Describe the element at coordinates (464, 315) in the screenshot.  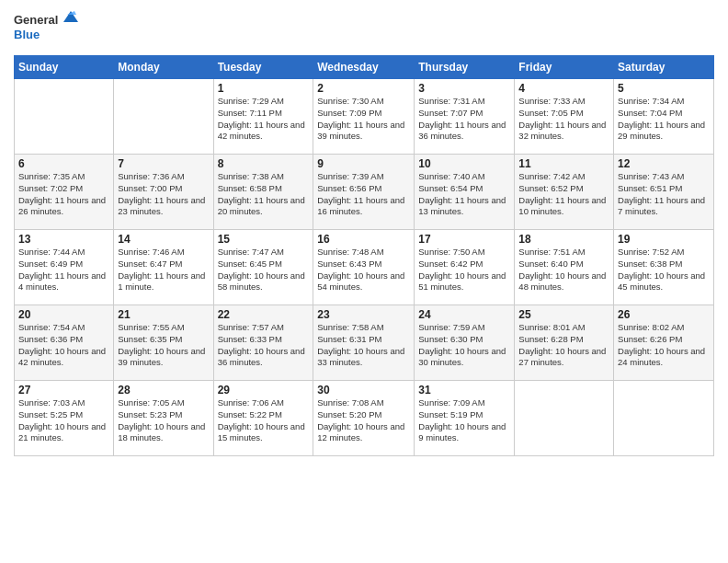
I see `day-number: 24` at that location.